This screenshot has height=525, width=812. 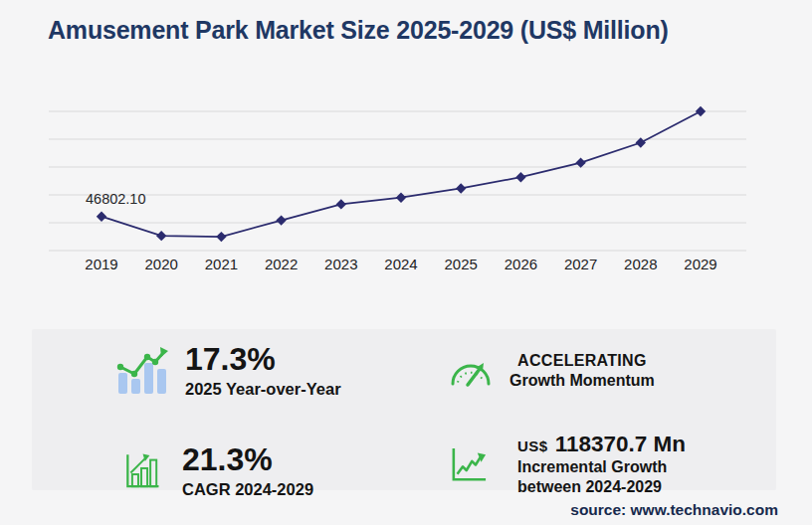 What do you see at coordinates (621, 443) in the screenshot?
I see `incremental-value: 118370.7 Mn` at bounding box center [621, 443].